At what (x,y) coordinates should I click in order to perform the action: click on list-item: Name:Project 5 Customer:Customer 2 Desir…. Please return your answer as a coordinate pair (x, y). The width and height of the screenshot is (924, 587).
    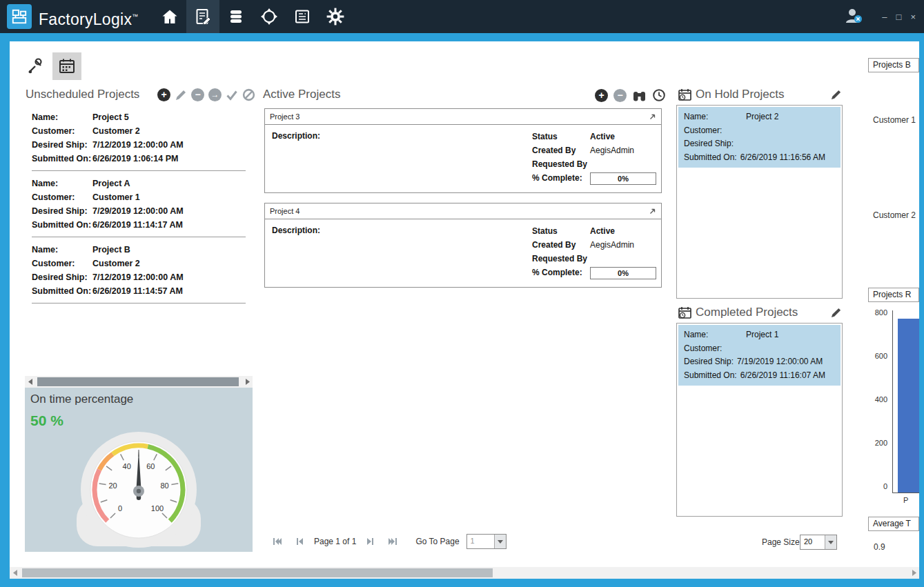
    Looking at the image, I should click on (139, 138).